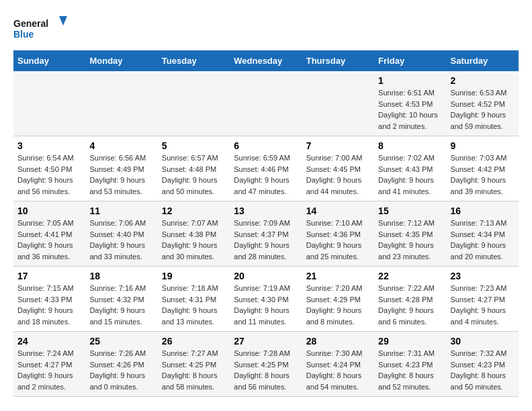  What do you see at coordinates (50, 211) in the screenshot?
I see `day-number: 10` at bounding box center [50, 211].